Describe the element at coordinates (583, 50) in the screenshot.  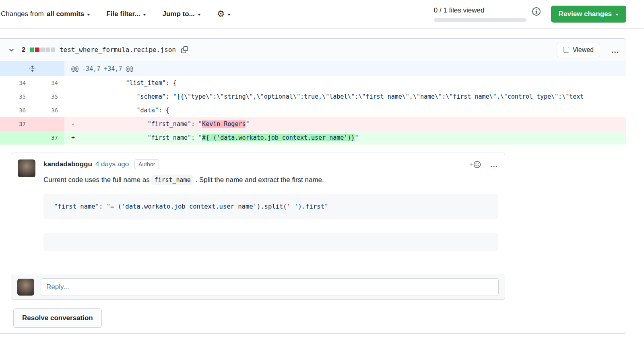
I see `viewed-label: Viewed` at that location.